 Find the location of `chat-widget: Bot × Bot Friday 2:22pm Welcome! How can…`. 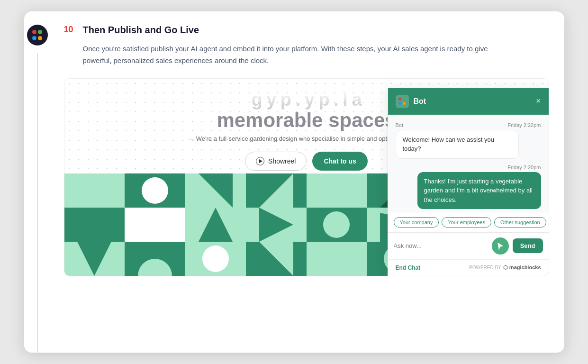

chat-widget: Bot × Bot Friday 2:22pm Welcome! How can… is located at coordinates (468, 182).